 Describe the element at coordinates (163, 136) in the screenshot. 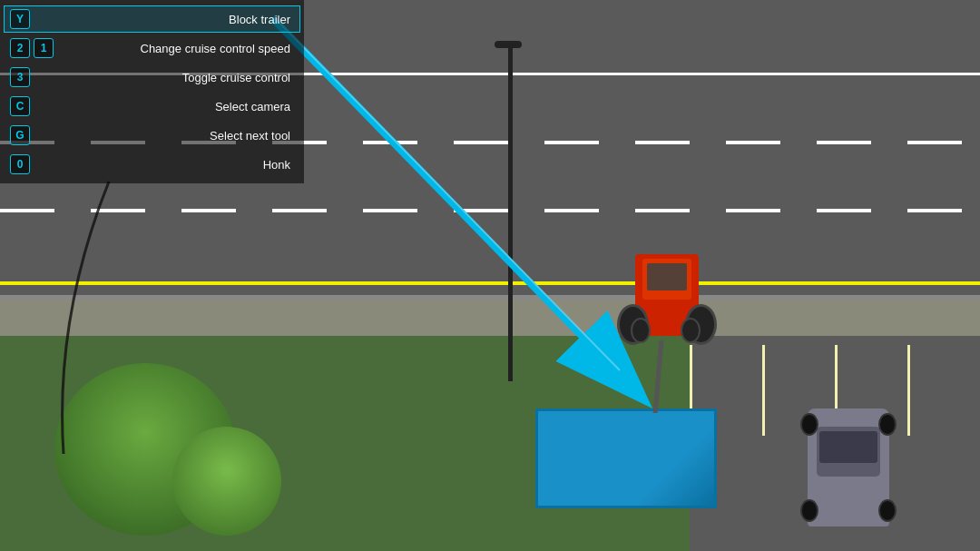

I see `hud-label-select-tool: Select next tool` at that location.